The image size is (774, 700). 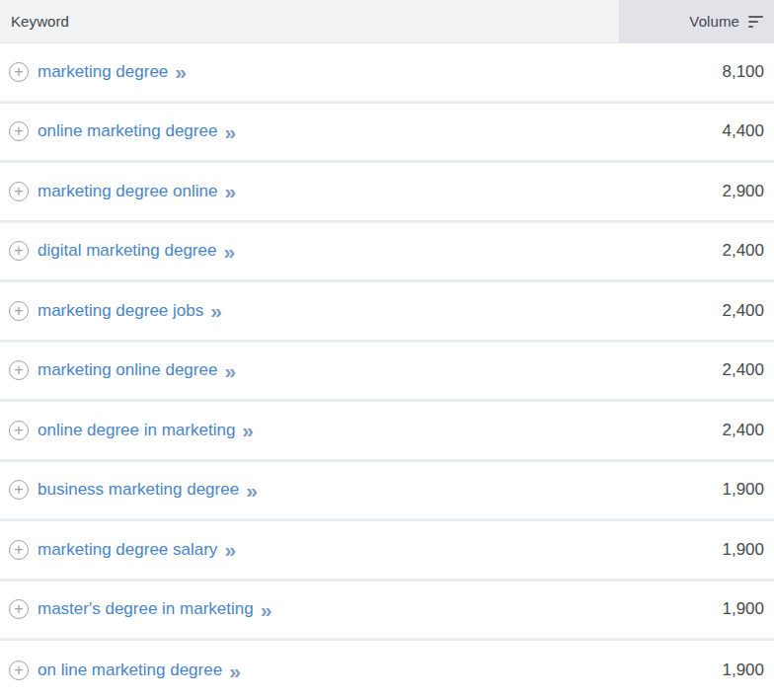 What do you see at coordinates (310, 192) in the screenshot?
I see `keyword-cell: + marketing degree online »` at bounding box center [310, 192].